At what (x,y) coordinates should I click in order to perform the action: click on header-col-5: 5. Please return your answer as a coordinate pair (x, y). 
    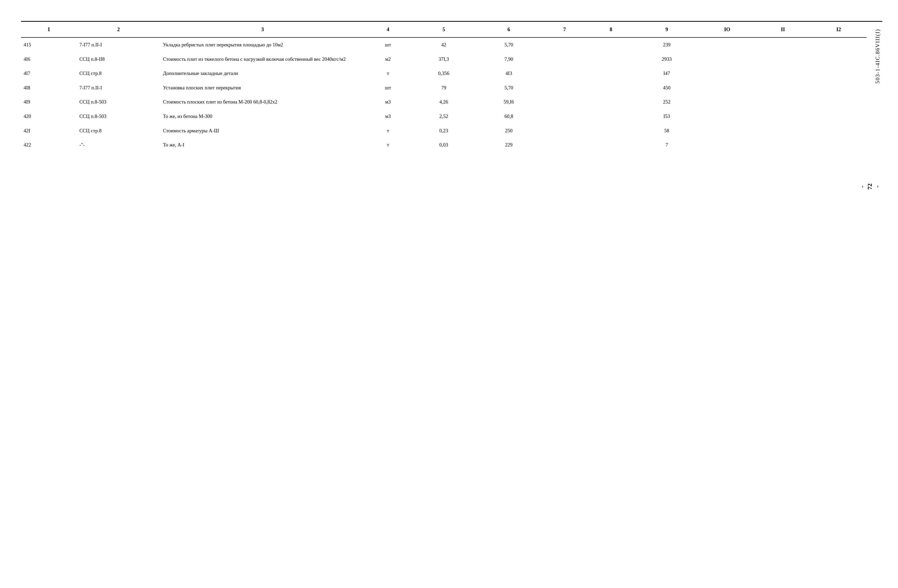
    Looking at the image, I should click on (444, 29).